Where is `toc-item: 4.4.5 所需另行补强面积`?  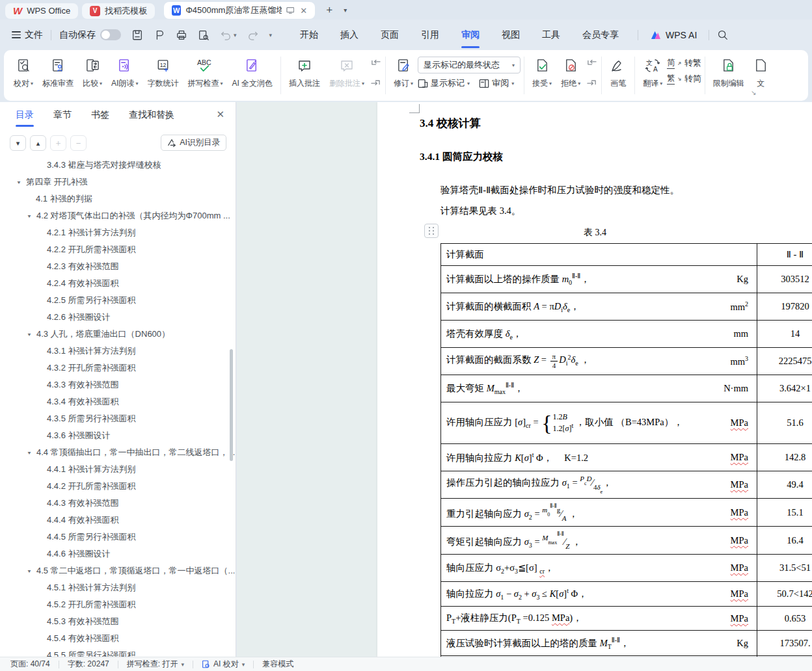 toc-item: 4.4.5 所需另行补强面积 is located at coordinates (118, 537).